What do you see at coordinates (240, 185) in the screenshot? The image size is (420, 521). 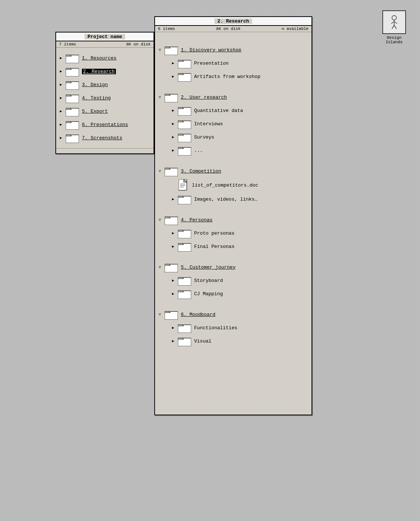 I see `file-competitors-doc: list_of_competitors.doc` at bounding box center [240, 185].